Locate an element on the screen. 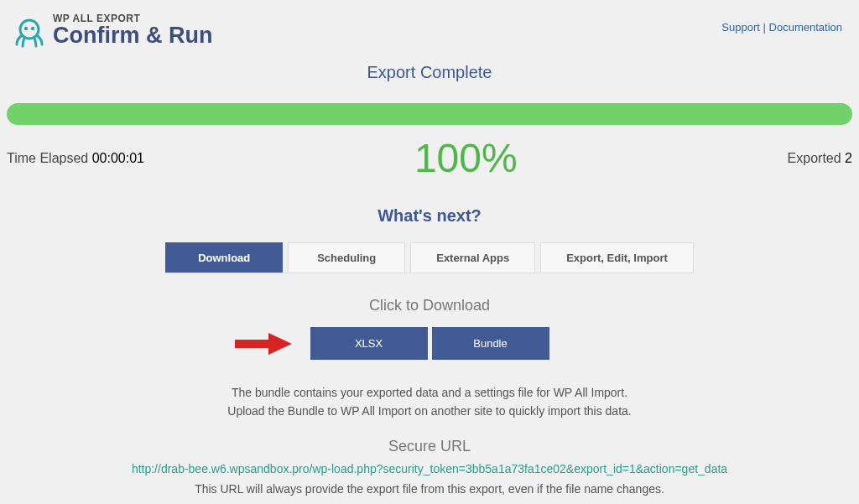 The width and height of the screenshot is (859, 504). bundle-button: Bundle is located at coordinates (491, 344).